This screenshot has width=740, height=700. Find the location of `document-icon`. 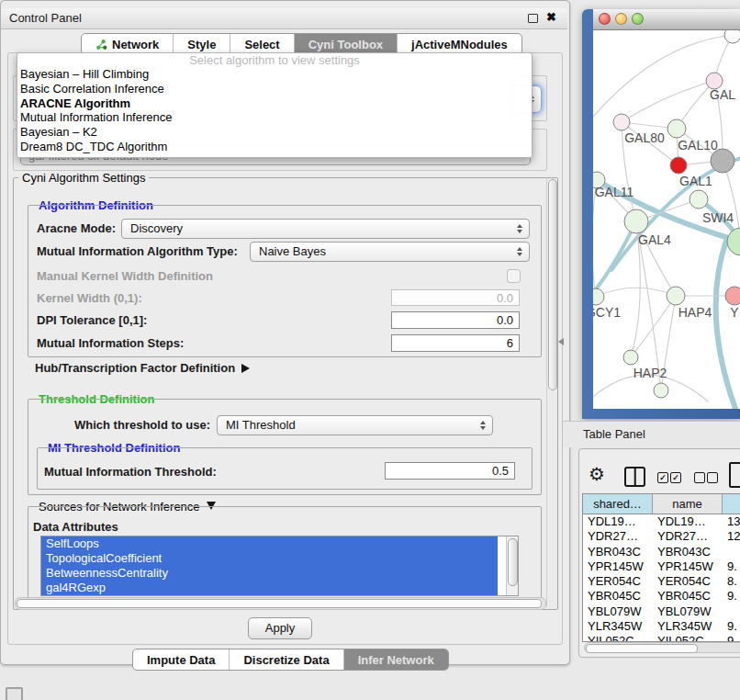

document-icon is located at coordinates (734, 475).